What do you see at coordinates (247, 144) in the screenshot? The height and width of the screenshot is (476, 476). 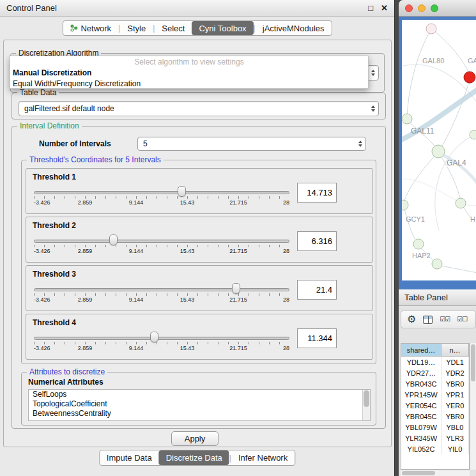 I see `number-of-intervals-value: 5` at bounding box center [247, 144].